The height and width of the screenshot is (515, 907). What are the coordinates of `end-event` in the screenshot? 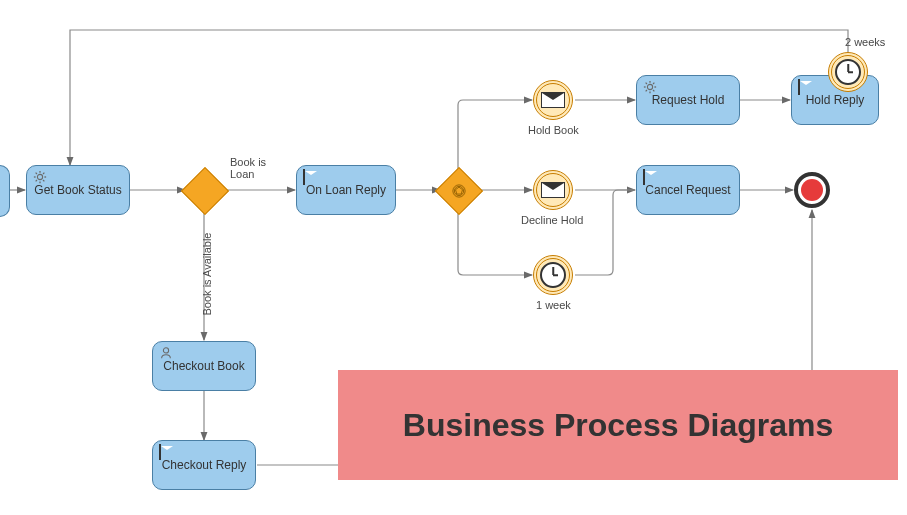 It's located at (812, 190).